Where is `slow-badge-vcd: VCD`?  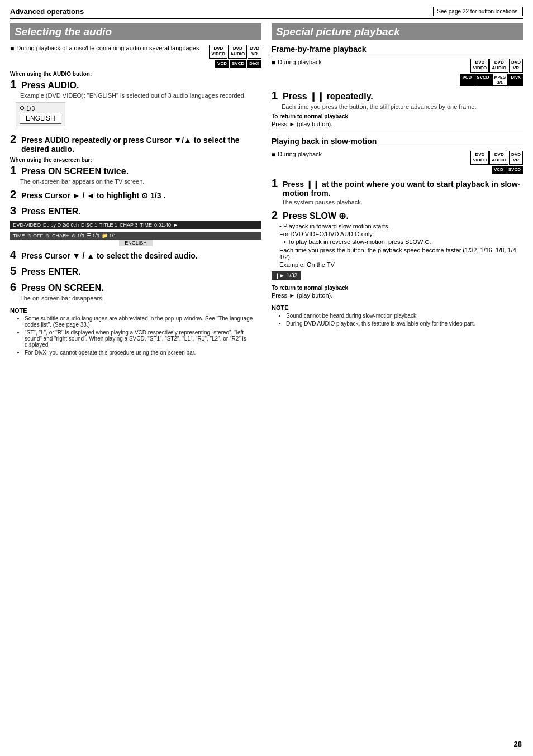 slow-badge-vcd: VCD is located at coordinates (498, 170).